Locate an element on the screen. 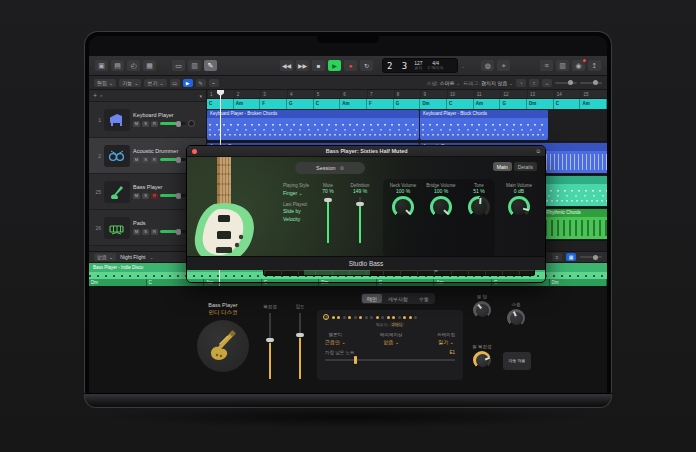 The height and width of the screenshot is (452, 696). fill-pattern-row: 2 is located at coordinates (390, 317).